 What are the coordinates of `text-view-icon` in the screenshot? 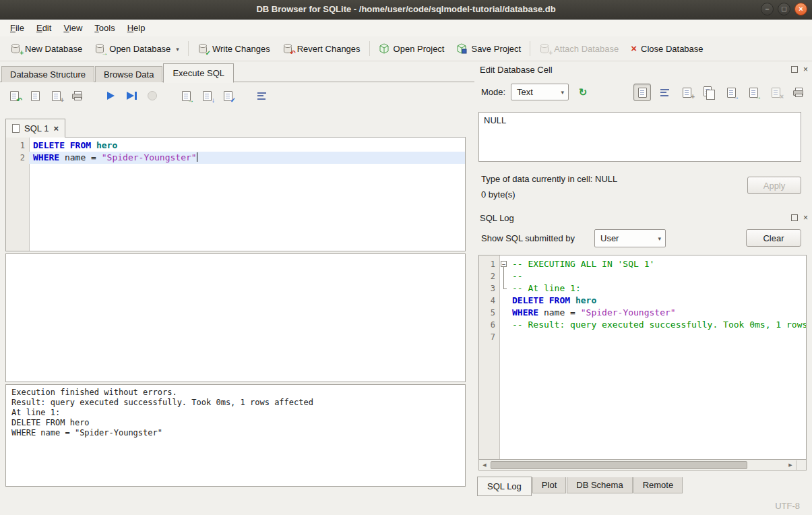 It's located at (642, 92).